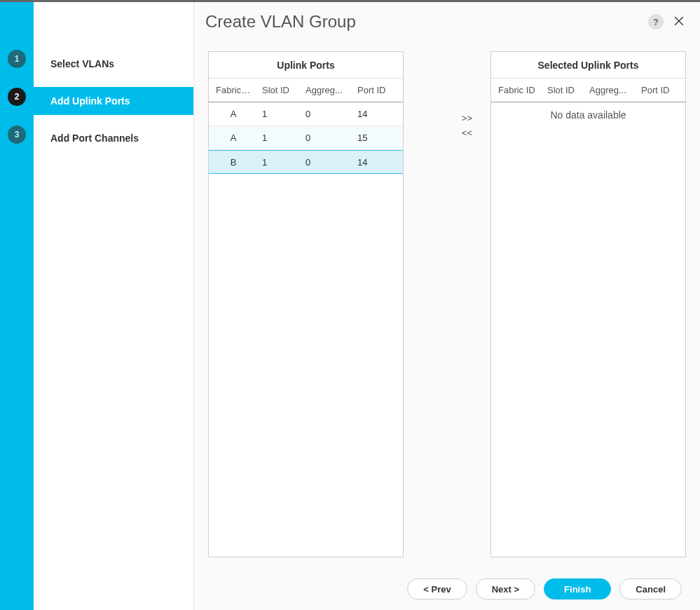 The height and width of the screenshot is (610, 700). I want to click on cancel-button: Cancel, so click(650, 589).